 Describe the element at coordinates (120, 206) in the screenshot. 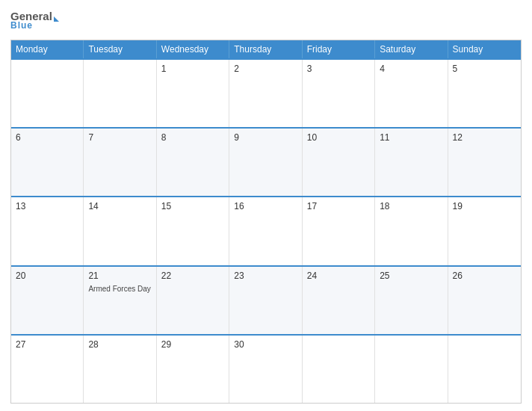

I see `day-number: 14` at that location.